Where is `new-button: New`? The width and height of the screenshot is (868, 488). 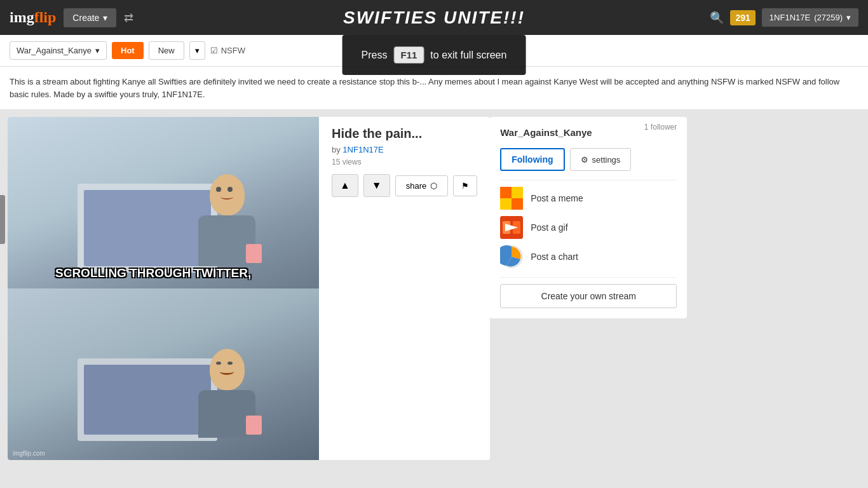 new-button: New is located at coordinates (166, 51).